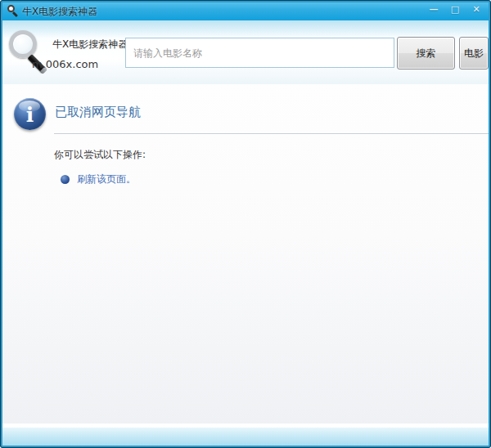 Image resolution: width=491 pixels, height=448 pixels. I want to click on app-name-label: 牛X电影搜索神器, so click(90, 44).